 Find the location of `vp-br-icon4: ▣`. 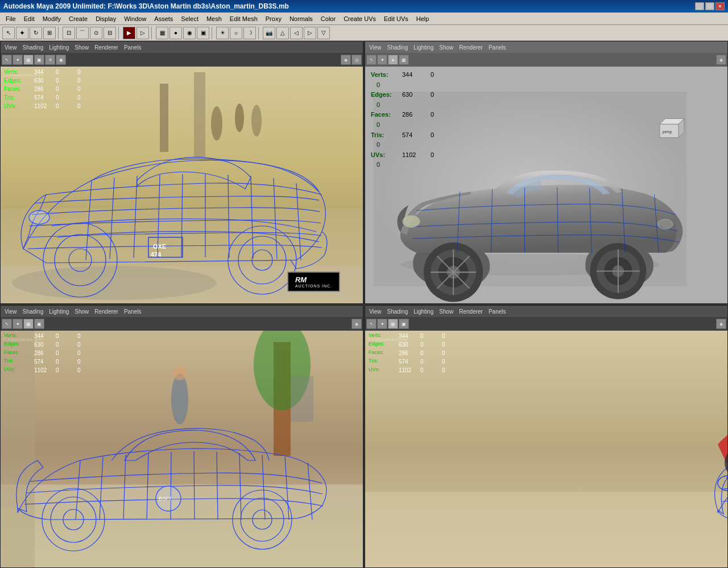

vp-br-icon4: ▣ is located at coordinates (404, 324).